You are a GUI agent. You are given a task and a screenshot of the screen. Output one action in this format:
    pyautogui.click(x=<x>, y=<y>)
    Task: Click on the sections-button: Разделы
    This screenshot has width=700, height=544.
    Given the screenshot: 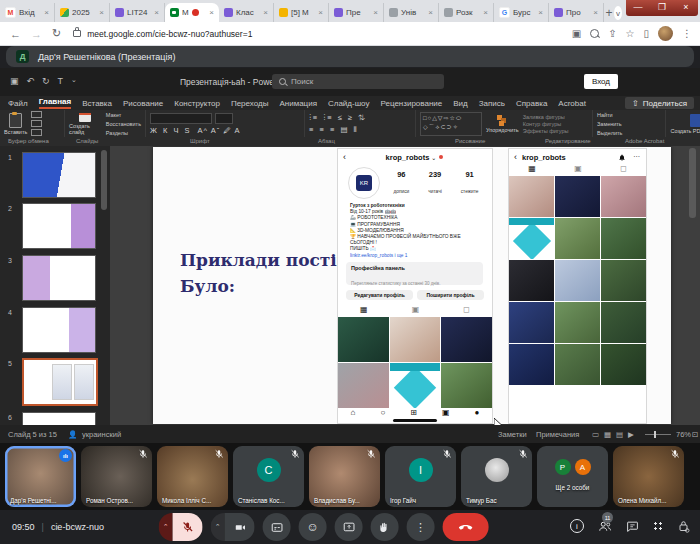 What is the action you would take?
    pyautogui.click(x=124, y=133)
    